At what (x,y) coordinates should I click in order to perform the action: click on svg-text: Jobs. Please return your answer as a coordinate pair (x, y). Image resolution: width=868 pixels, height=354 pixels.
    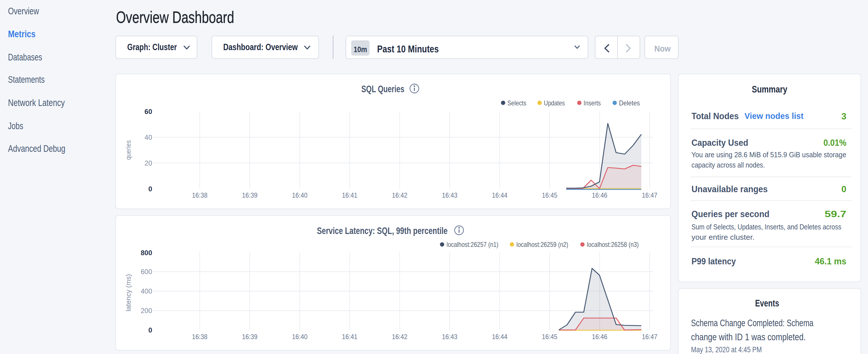
    Looking at the image, I should click on (16, 126).